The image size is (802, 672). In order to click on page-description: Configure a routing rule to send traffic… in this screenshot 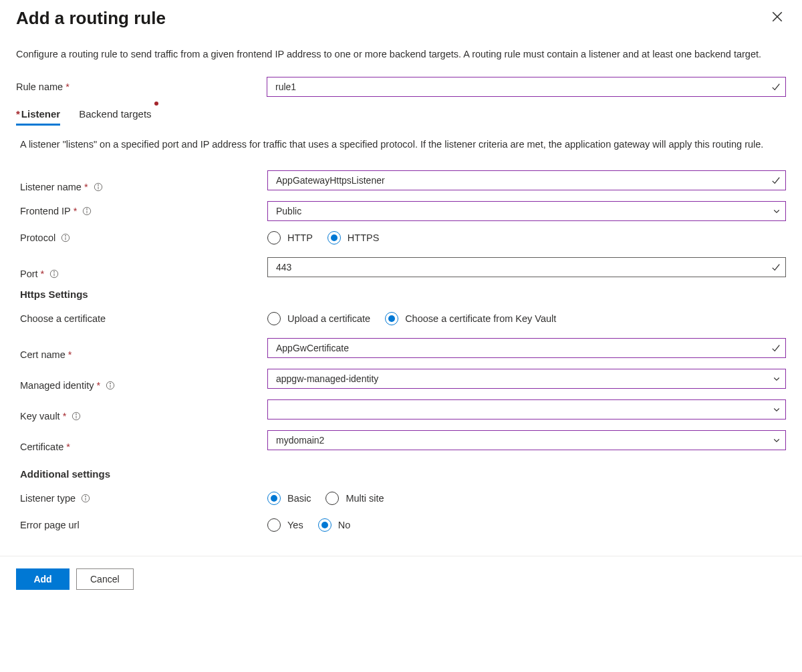, I will do `click(401, 55)`.